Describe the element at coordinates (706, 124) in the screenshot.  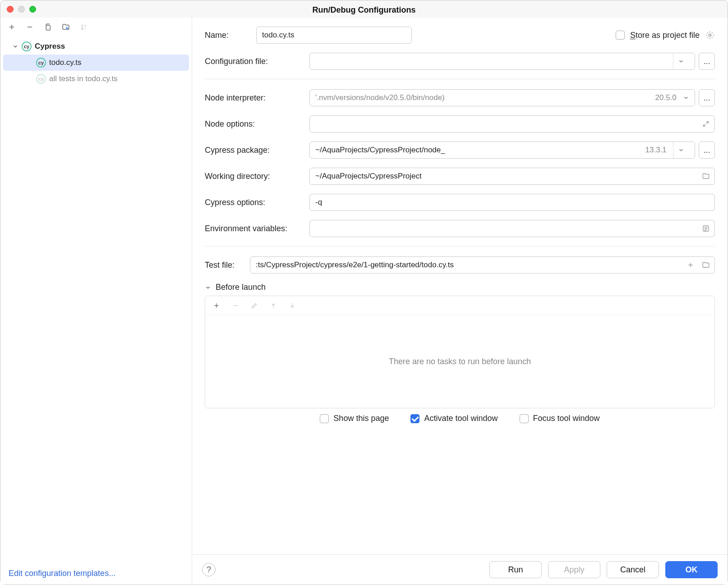
I see `expand-icon` at that location.